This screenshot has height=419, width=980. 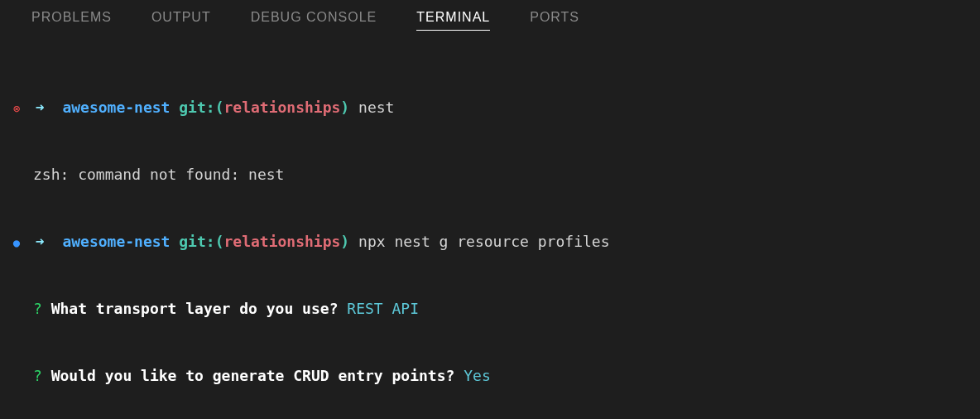 What do you see at coordinates (454, 20) in the screenshot?
I see `tab-terminal: TERMINAL` at bounding box center [454, 20].